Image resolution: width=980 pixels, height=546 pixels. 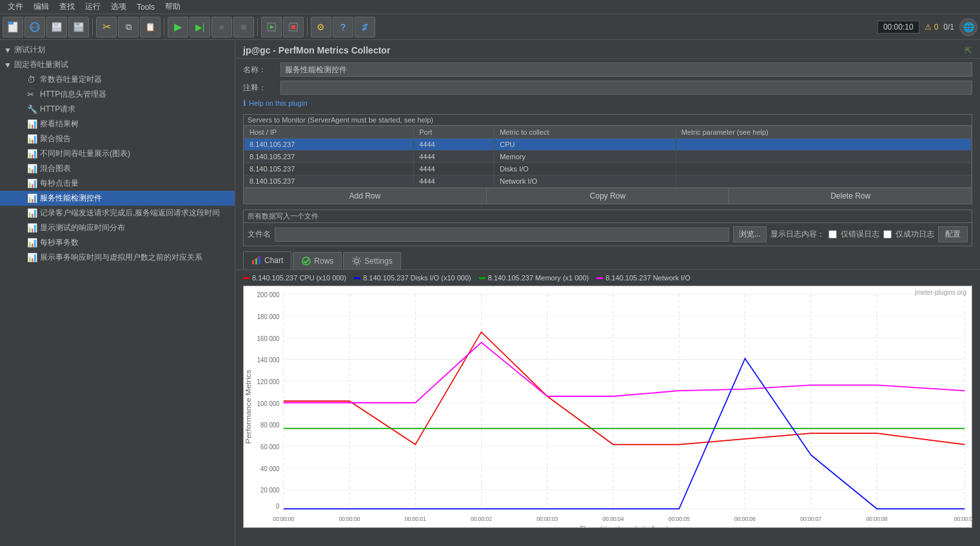 What do you see at coordinates (93, 6) in the screenshot?
I see `menu-run: 运行` at bounding box center [93, 6].